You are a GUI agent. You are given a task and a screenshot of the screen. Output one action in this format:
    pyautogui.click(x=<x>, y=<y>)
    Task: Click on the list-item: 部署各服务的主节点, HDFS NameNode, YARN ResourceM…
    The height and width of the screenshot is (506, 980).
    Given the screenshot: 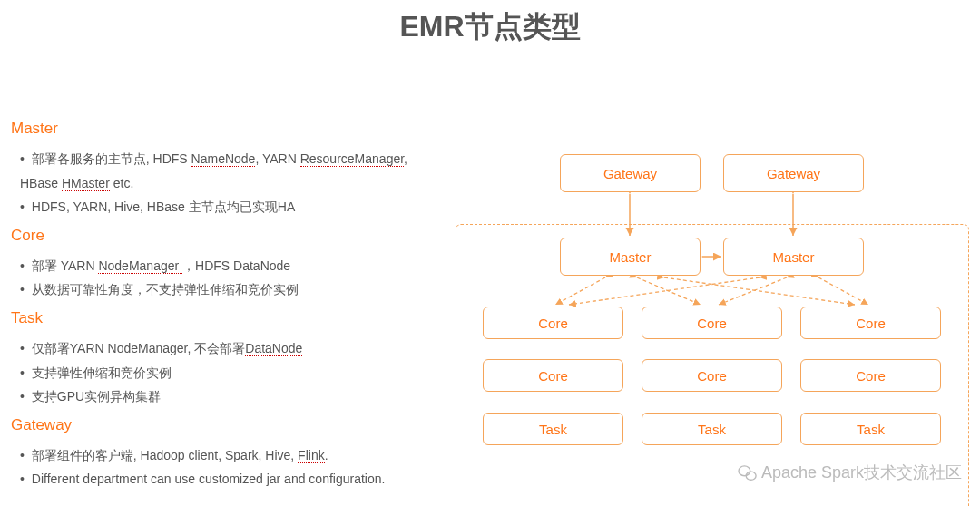 What is the action you would take?
    pyautogui.click(x=233, y=170)
    